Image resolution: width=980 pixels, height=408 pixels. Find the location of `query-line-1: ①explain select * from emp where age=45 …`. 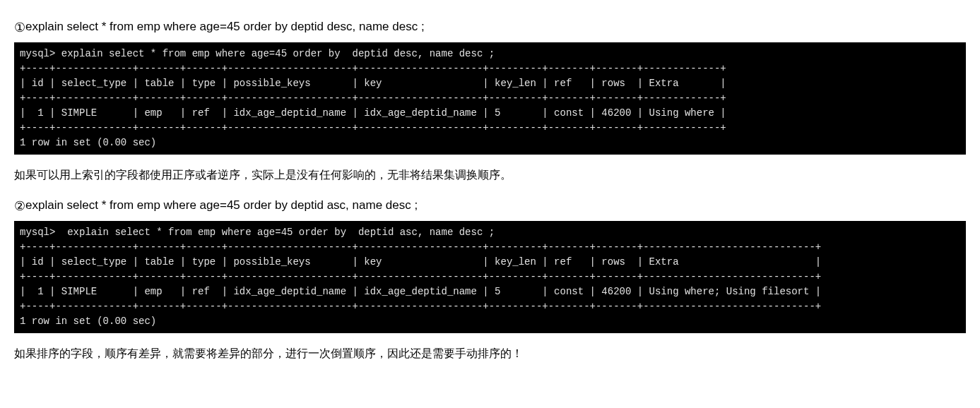

query-line-1: ①explain select * from emp where age=45 … is located at coordinates (490, 28).